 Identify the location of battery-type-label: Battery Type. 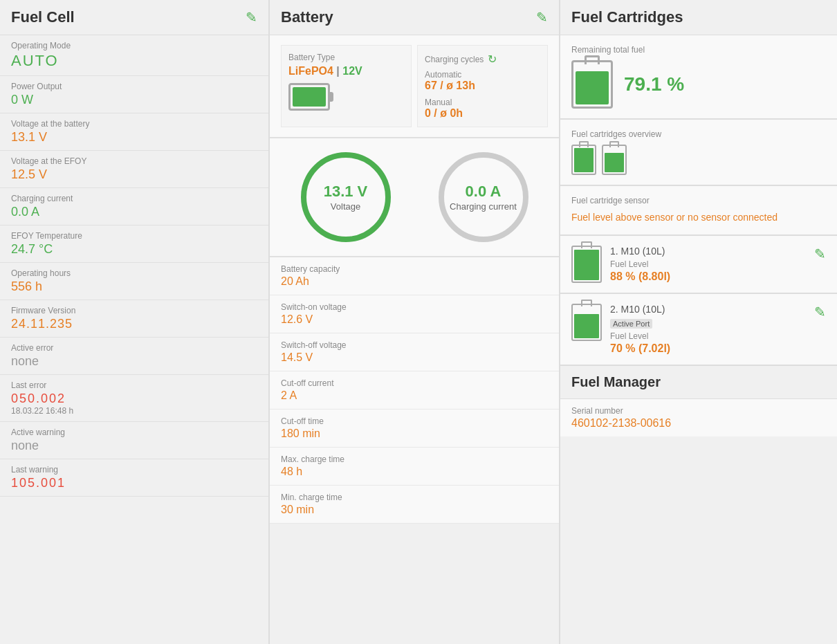
(346, 57).